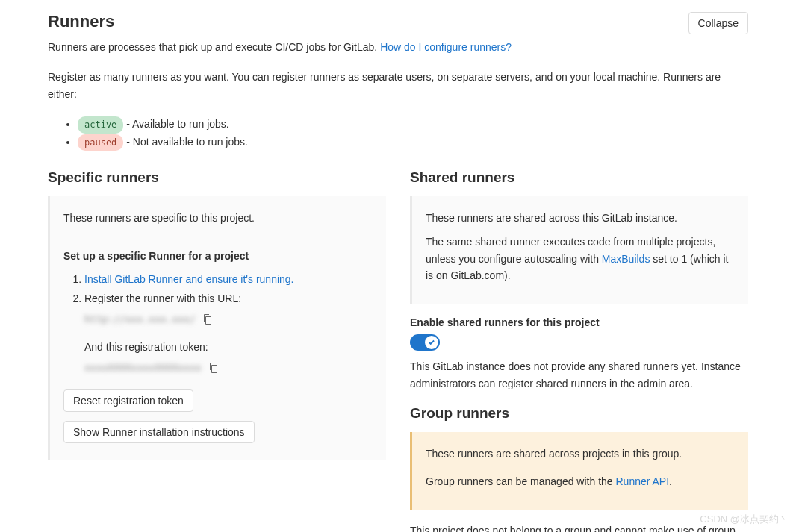 This screenshot has height=532, width=796. Describe the element at coordinates (218, 237) in the screenshot. I see `divider` at that location.